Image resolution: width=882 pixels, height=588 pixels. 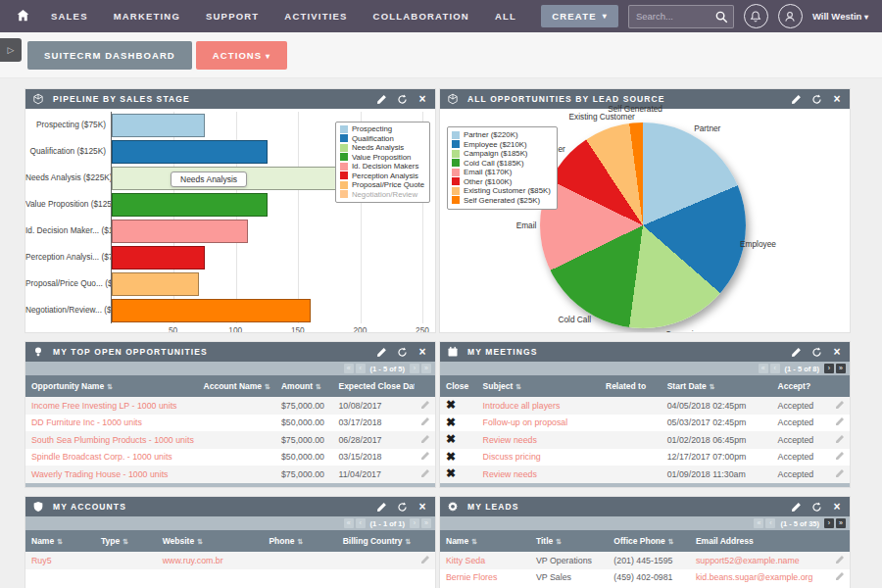 What do you see at coordinates (102, 457) in the screenshot?
I see `record-link: Spindle Broadcast Corp. - 1000 units` at bounding box center [102, 457].